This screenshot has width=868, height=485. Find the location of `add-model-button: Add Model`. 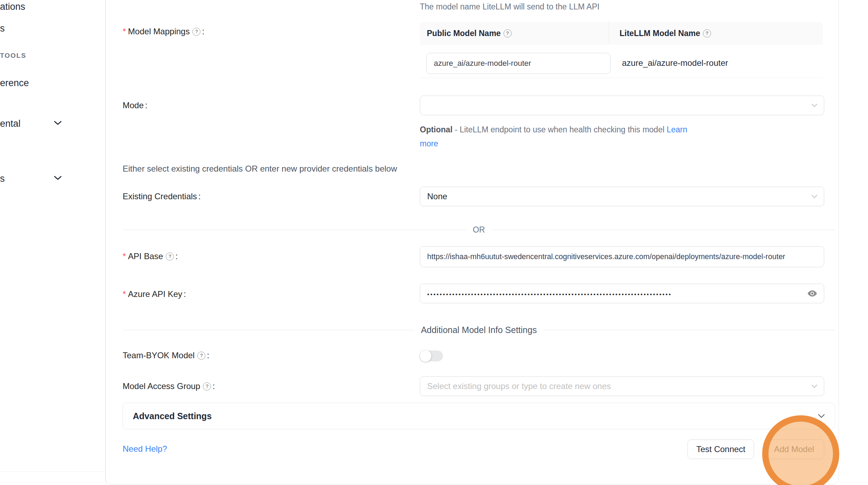

add-model-button: Add Model is located at coordinates (794, 449).